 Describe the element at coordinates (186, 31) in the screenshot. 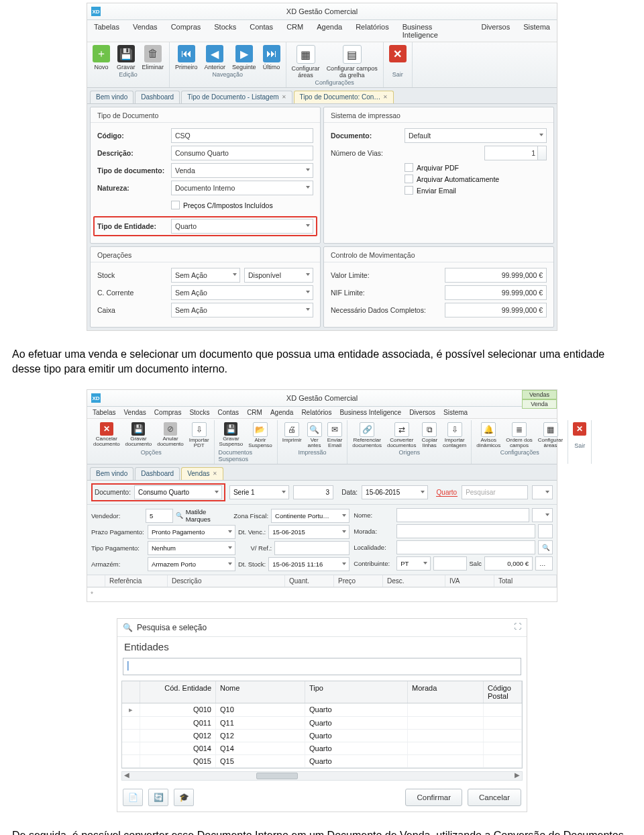

I see `menu-compras: Compras` at that location.